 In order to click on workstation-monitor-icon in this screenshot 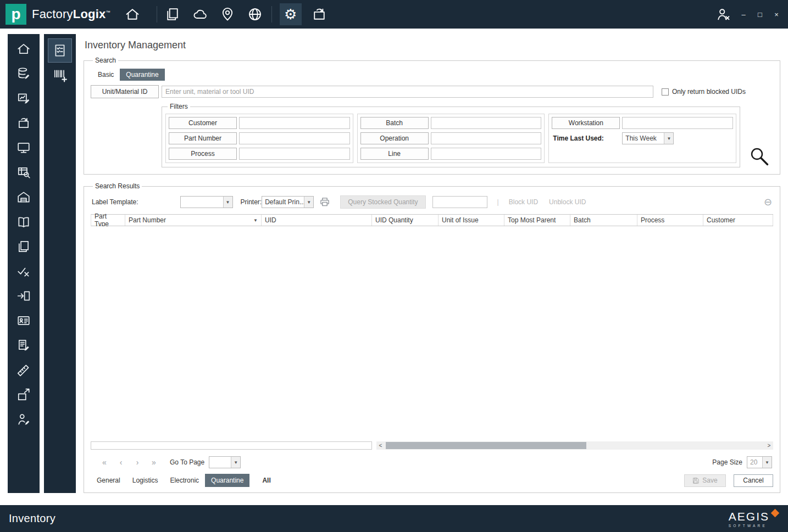, I will do `click(24, 148)`.